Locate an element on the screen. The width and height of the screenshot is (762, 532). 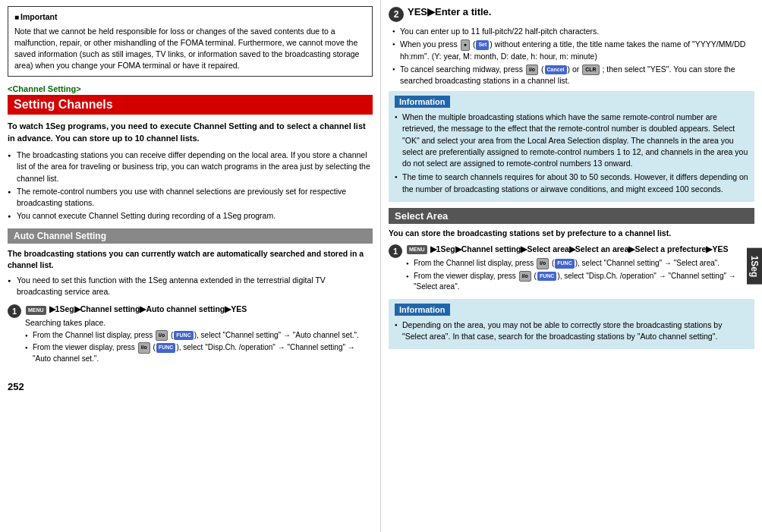
info-box-1-content: When the multiple broadcasting stations … is located at coordinates (572, 153).